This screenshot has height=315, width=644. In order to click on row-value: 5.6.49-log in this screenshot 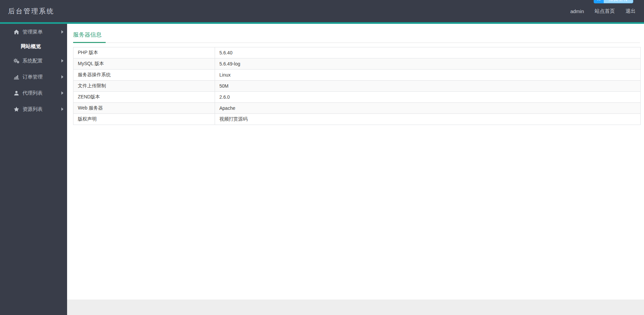, I will do `click(428, 64)`.